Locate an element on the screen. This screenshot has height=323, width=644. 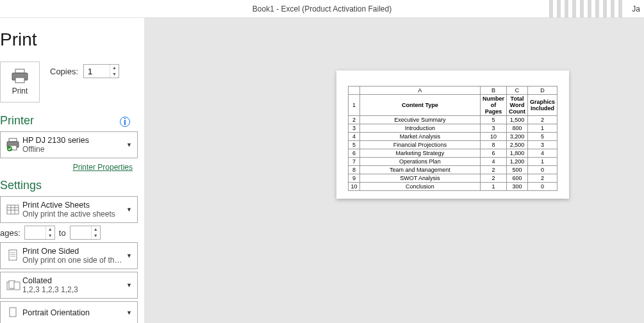
copies-up: ▲ is located at coordinates (114, 68).